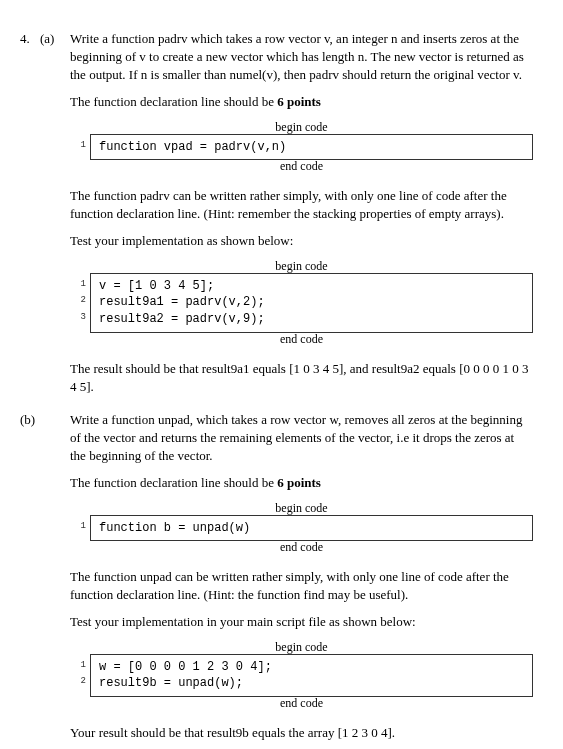  What do you see at coordinates (312, 528) in the screenshot?
I see `code-b1: 1function b = unpad(w)` at bounding box center [312, 528].